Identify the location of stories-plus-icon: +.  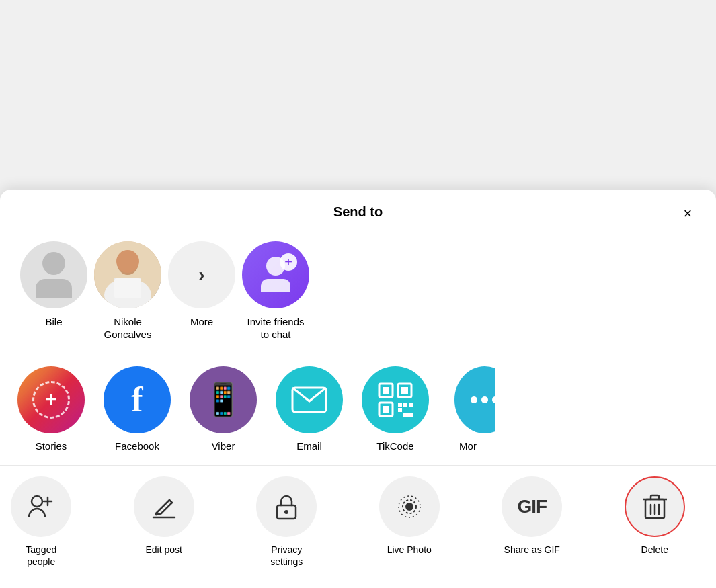
(51, 400).